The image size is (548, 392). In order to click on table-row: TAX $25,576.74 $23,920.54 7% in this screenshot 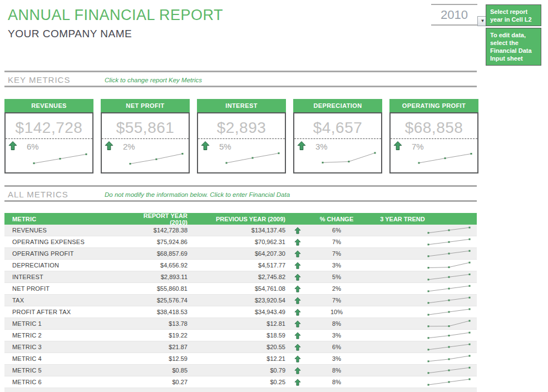, I will do `click(240, 300)`.